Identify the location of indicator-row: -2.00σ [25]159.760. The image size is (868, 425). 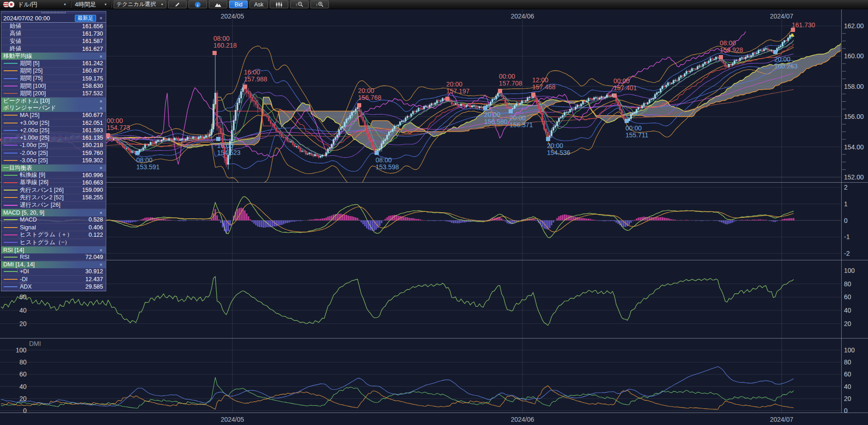
(54, 153).